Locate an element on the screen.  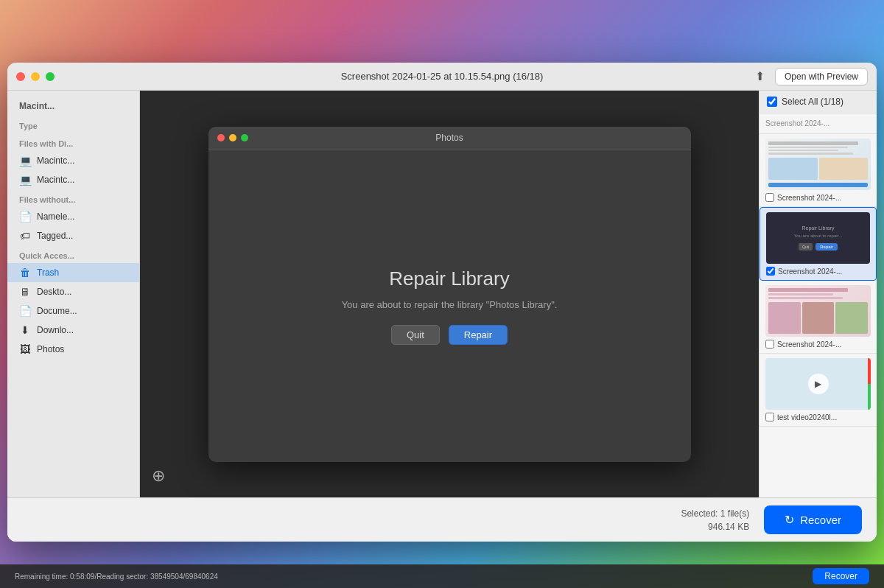
right-panel: Select All (1/18) Screenshot 2024-... is located at coordinates (818, 294).